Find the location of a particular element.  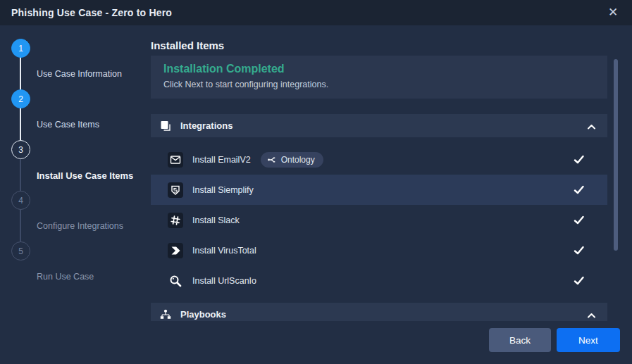

list-item-siemplify: Install Siemplify is located at coordinates (379, 190).